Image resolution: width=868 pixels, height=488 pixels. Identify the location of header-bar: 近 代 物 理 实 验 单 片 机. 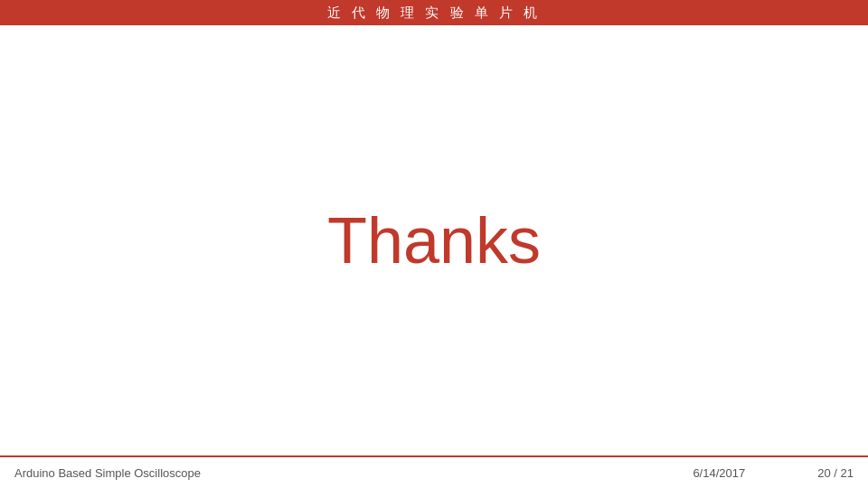
(434, 13).